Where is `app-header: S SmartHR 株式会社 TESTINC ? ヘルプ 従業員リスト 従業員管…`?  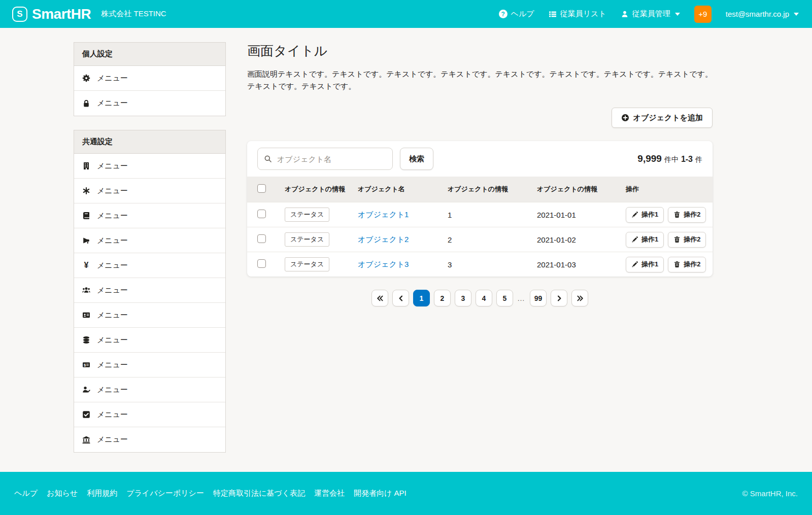
app-header: S SmartHR 株式会社 TESTINC ? ヘルプ 従業員リスト 従業員管… is located at coordinates (406, 14).